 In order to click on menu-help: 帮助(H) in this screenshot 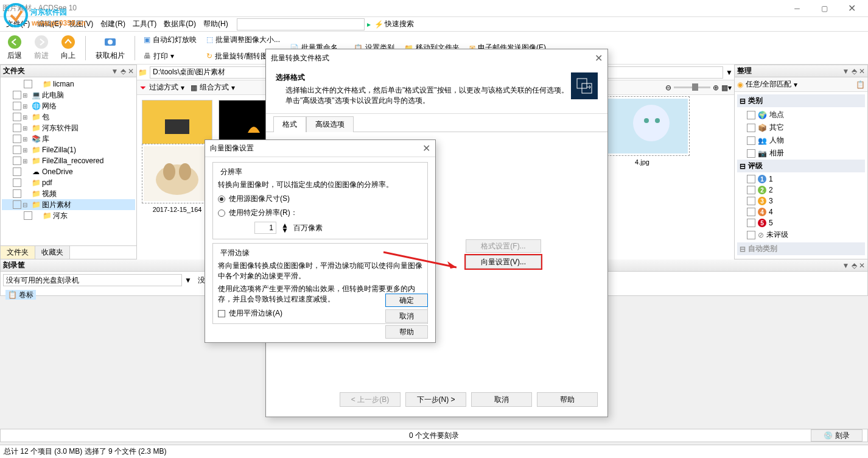, I will do `click(215, 24)`.